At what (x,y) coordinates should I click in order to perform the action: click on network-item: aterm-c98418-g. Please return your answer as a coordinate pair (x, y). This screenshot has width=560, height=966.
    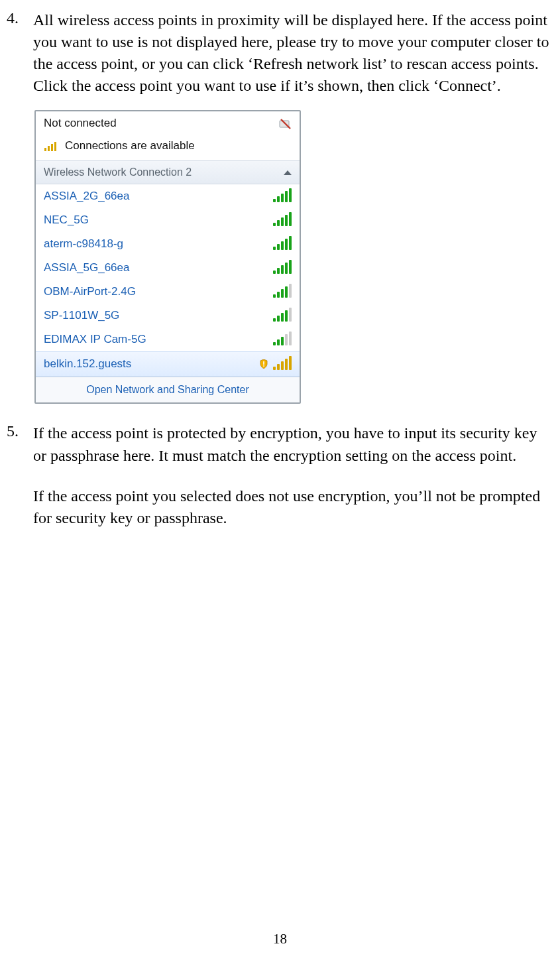
    Looking at the image, I should click on (168, 244).